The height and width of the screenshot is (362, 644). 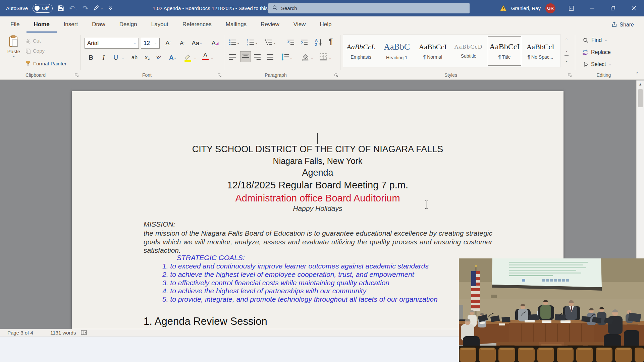 I want to click on collapse-ribbon-icon: ⌃, so click(x=637, y=74).